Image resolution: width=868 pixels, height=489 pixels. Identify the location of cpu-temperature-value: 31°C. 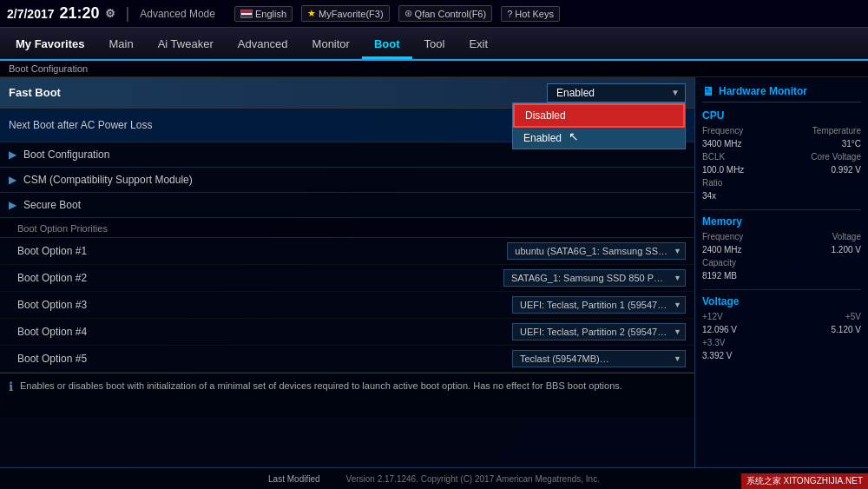
(852, 144).